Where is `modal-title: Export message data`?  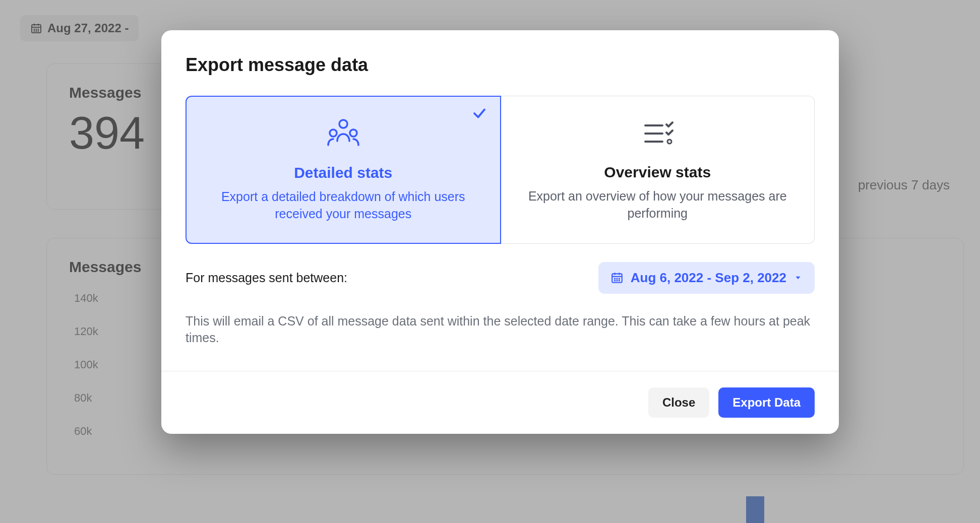 modal-title: Export message data is located at coordinates (500, 65).